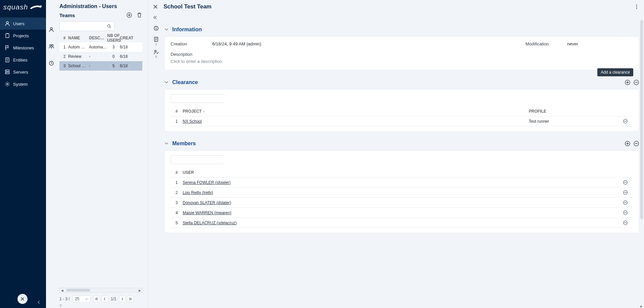  I want to click on logo-swoosh-icon, so click(36, 7).